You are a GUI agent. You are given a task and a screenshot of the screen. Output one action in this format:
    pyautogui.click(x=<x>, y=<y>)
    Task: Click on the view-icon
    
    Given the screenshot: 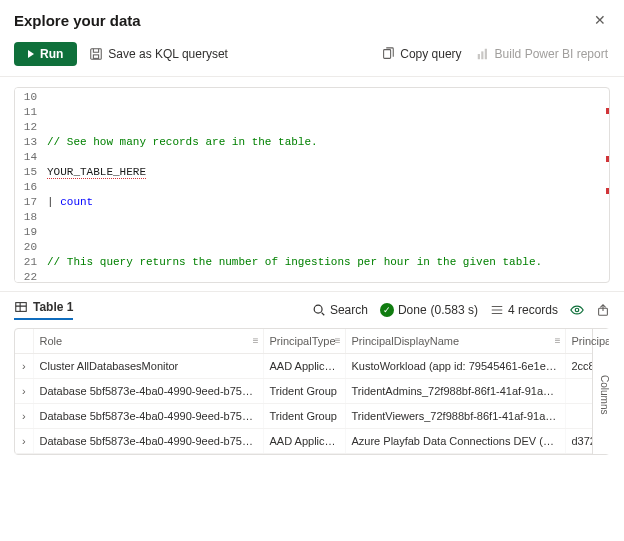 What is the action you would take?
    pyautogui.click(x=577, y=310)
    